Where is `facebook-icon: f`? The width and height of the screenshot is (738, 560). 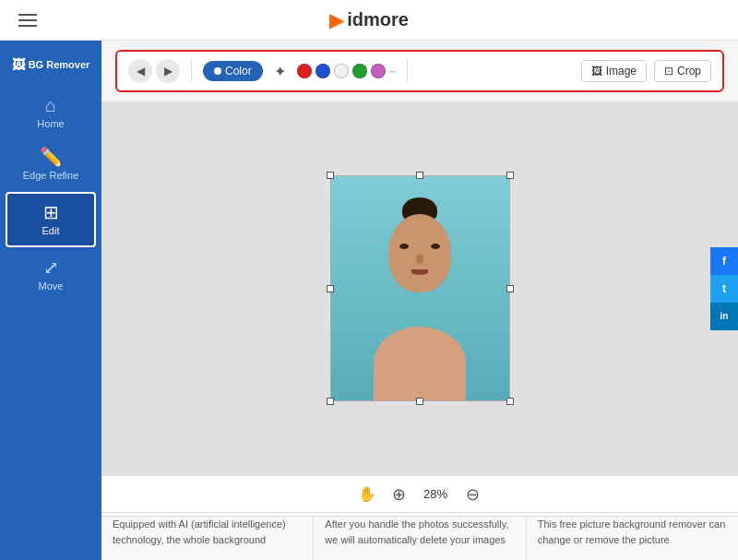 facebook-icon: f is located at coordinates (724, 261).